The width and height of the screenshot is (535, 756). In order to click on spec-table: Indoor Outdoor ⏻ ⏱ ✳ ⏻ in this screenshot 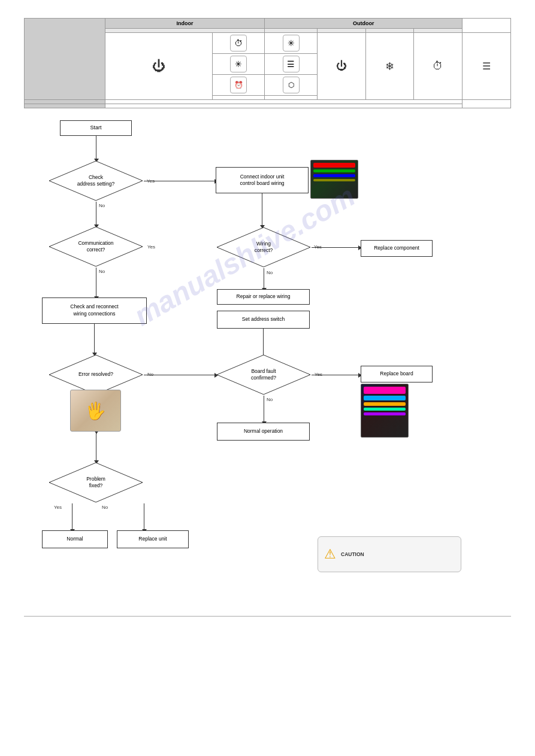, I will do `click(267, 63)`.